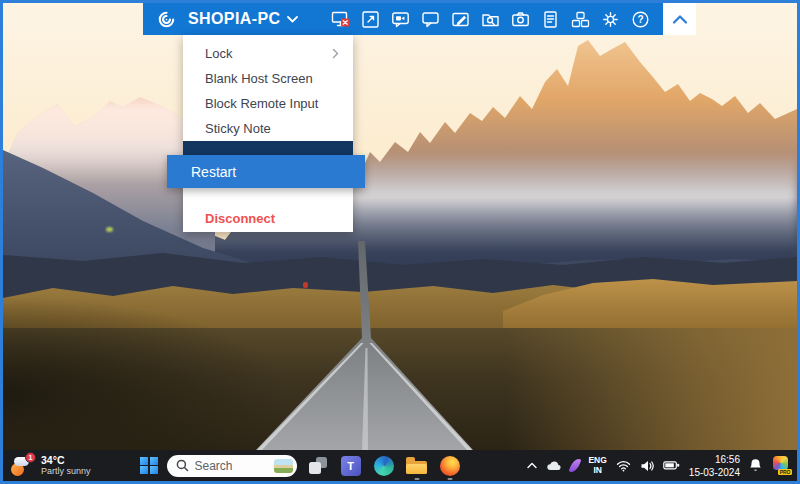 The width and height of the screenshot is (800, 484). Describe the element at coordinates (580, 20) in the screenshot. I see `ctrl-alt-del-icon` at that location.